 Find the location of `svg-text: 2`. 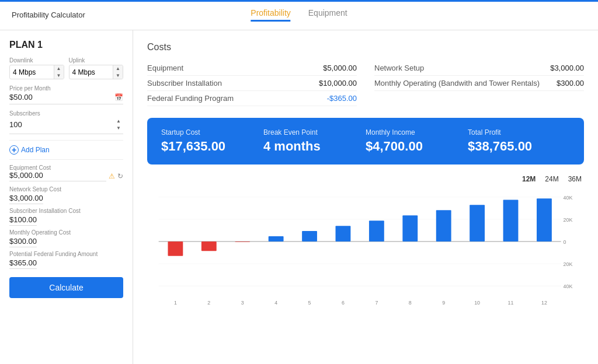

svg-text: 2 is located at coordinates (209, 303).